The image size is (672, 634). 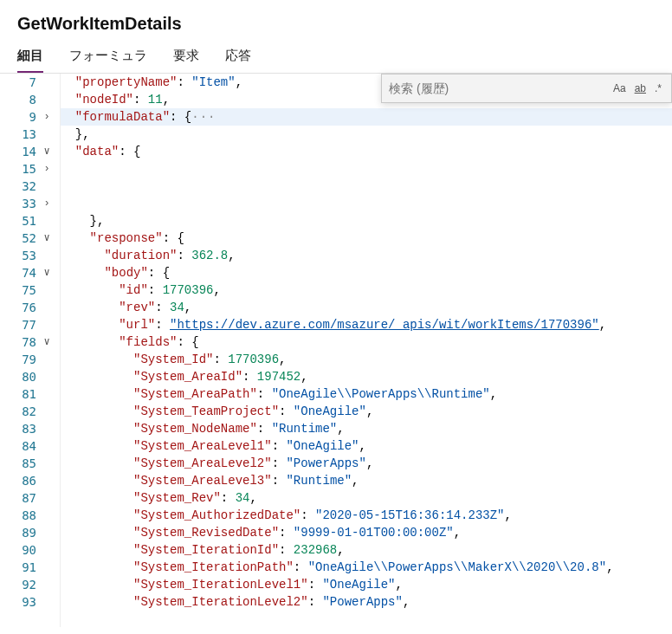 I want to click on code-line: 88 "System_AuthorizedDate": "2020-05-15T…, so click(x=366, y=515).